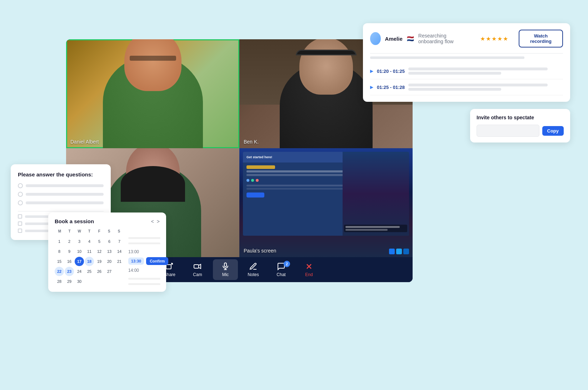  I want to click on prev-month-button: <, so click(153, 221).